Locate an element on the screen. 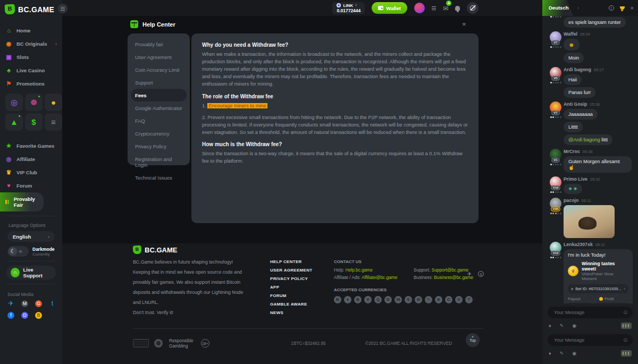  telegram-icon: ✈ is located at coordinates (11, 304).